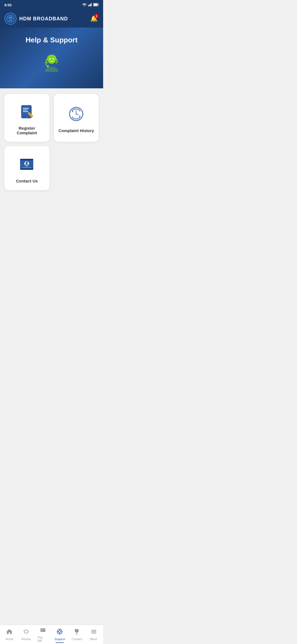  I want to click on app-header: HDM BROADBAND 🔔 1, so click(52, 19).